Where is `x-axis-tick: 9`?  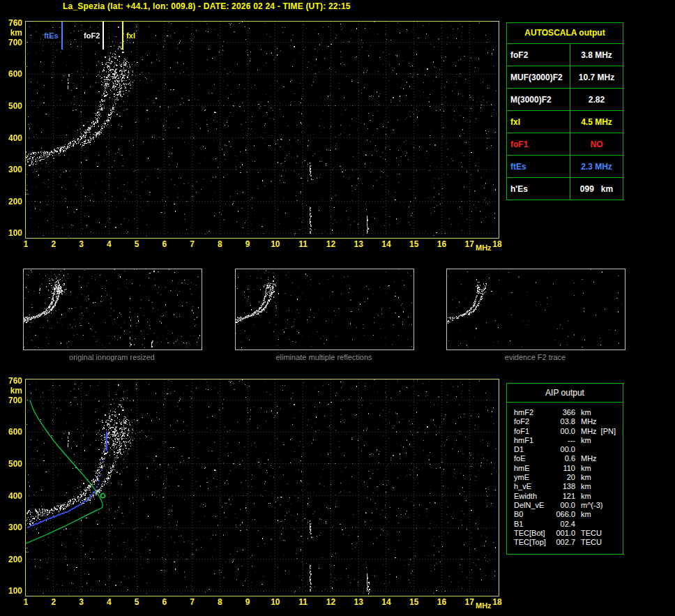 x-axis-tick: 9 is located at coordinates (248, 602).